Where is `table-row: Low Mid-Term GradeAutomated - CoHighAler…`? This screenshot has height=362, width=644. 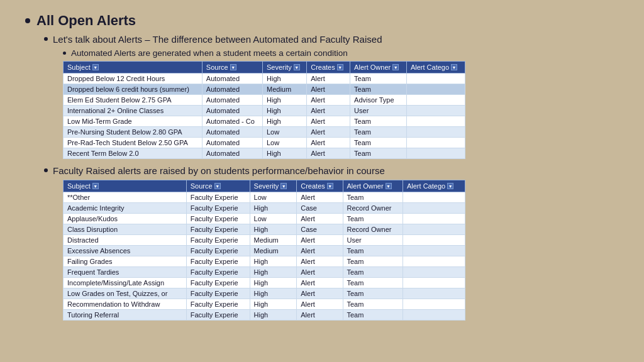 table-row: Low Mid-Term GradeAutomated - CoHighAler… is located at coordinates (264, 122).